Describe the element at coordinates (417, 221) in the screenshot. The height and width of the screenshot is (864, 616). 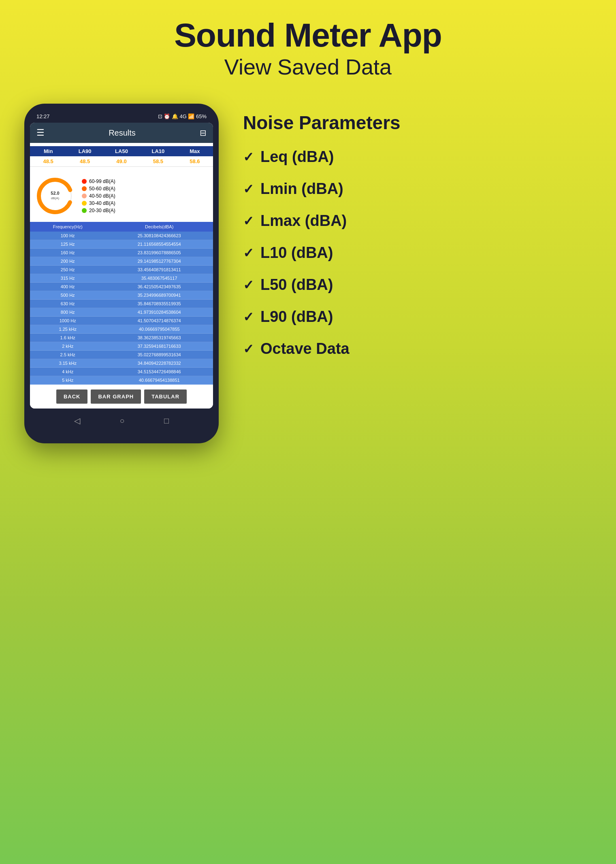
I see `param-item: ✓Lmax (dBA)` at that location.